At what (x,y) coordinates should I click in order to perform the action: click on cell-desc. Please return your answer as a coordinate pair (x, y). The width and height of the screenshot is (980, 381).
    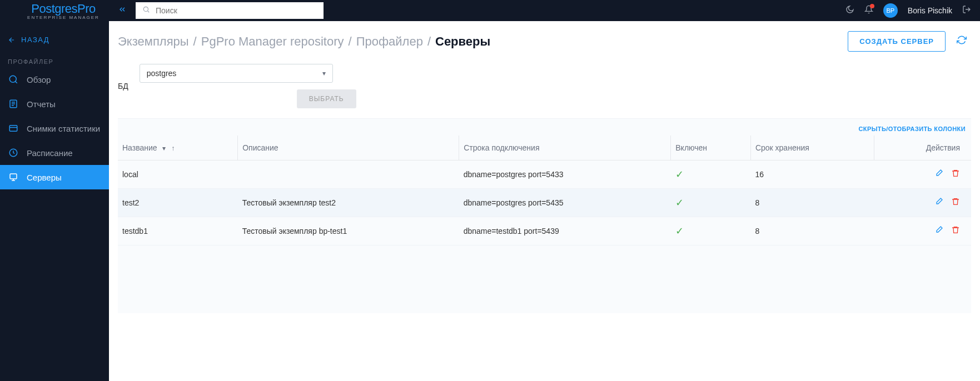
    Looking at the image, I should click on (349, 174).